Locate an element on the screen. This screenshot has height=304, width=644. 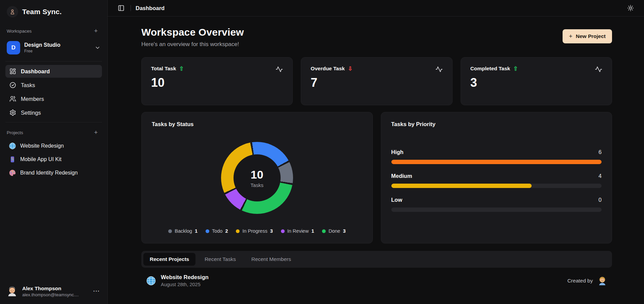
project-label: Brand Identity Redesign is located at coordinates (49, 173).